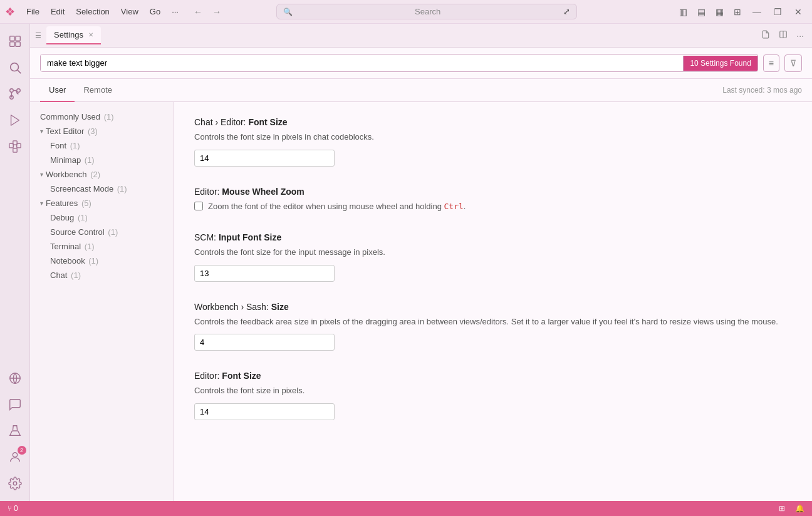 This screenshot has width=812, height=516. I want to click on extensions-status-item: ⊞, so click(782, 508).